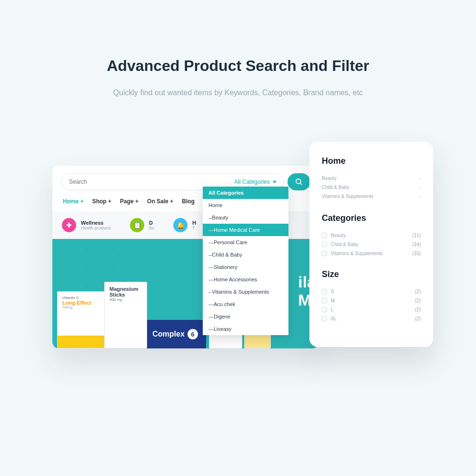  I want to click on nav-item: Shop +, so click(102, 201).